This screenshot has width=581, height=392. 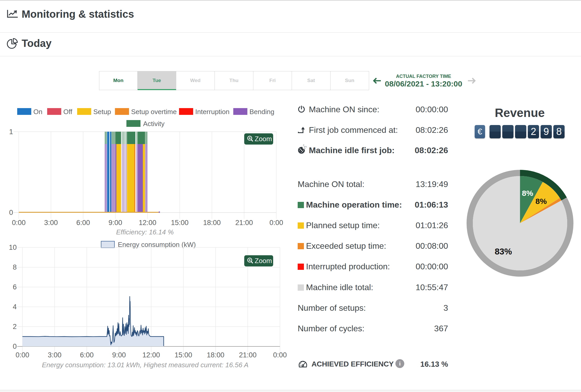 I want to click on svg-text: 2, so click(x=15, y=327).